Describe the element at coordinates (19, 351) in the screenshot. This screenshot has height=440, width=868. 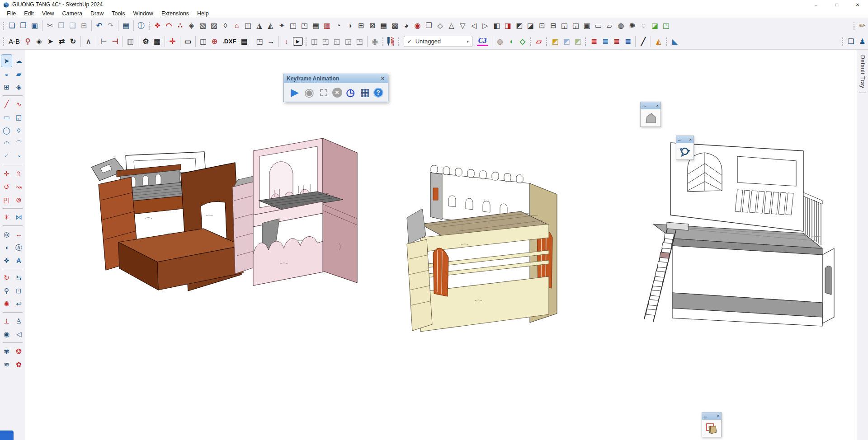
I see `extension-tool-2: ❂` at that location.